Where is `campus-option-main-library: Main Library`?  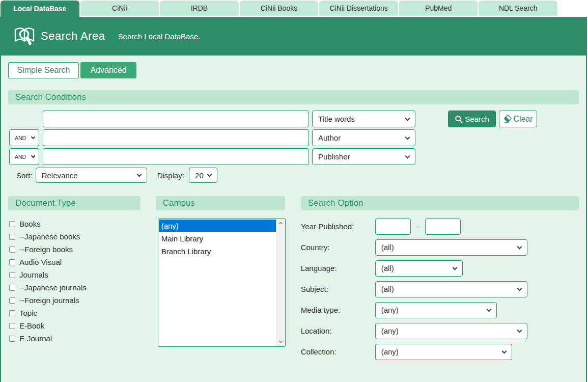 campus-option-main-library: Main Library is located at coordinates (217, 238).